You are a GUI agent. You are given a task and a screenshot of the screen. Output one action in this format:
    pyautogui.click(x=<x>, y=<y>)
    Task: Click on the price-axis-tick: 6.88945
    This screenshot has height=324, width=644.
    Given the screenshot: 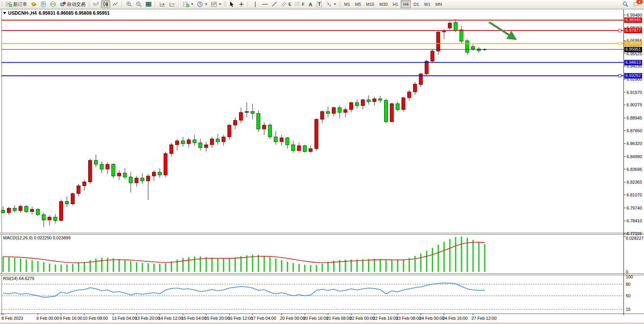 What is the action you would take?
    pyautogui.click(x=634, y=118)
    